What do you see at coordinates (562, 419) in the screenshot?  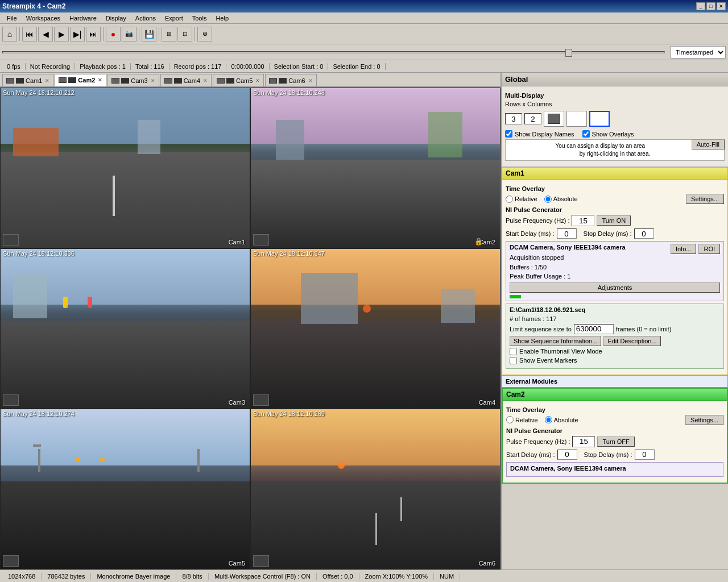 I see `cam2-absolute-label: Absolute` at bounding box center [562, 419].